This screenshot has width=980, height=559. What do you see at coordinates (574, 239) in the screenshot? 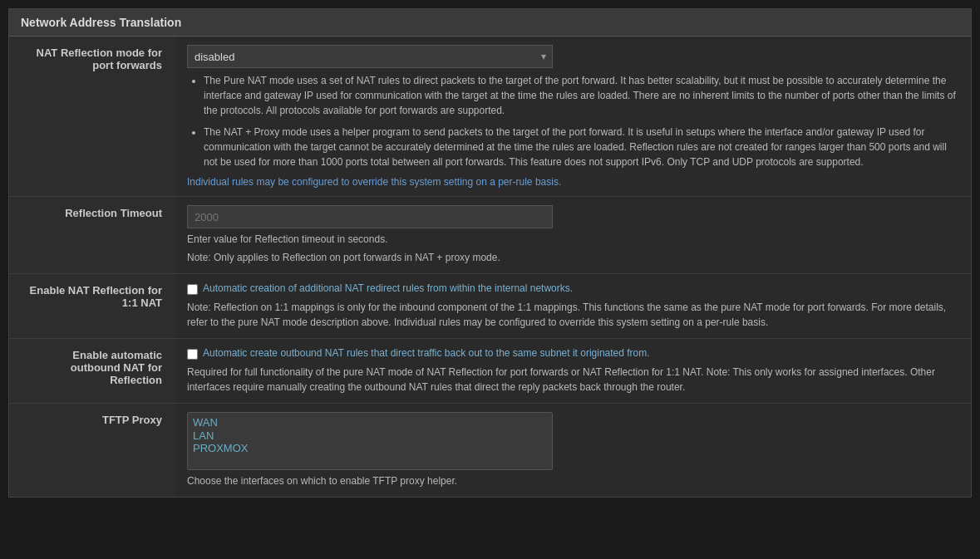
I see `reflection-timeout-help1: Enter value for Reflection timeout in se…` at bounding box center [574, 239].